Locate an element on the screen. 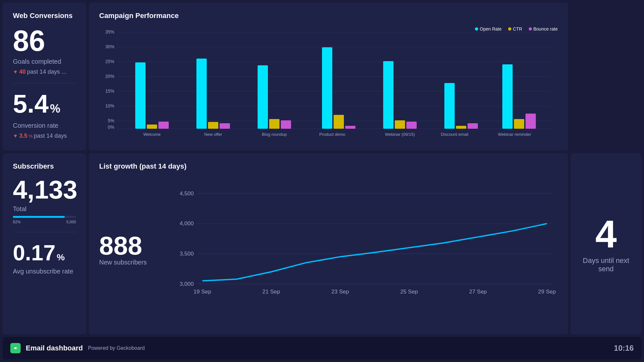 Image resolution: width=644 pixels, height=362 pixels. unsubscribe-number: 0.17 is located at coordinates (34, 253).